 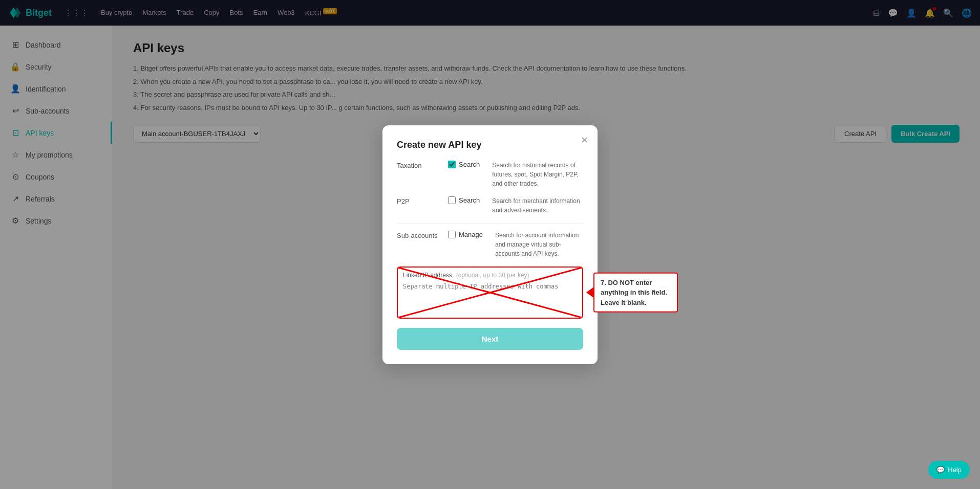 I want to click on callout-arrow, so click(x=590, y=293).